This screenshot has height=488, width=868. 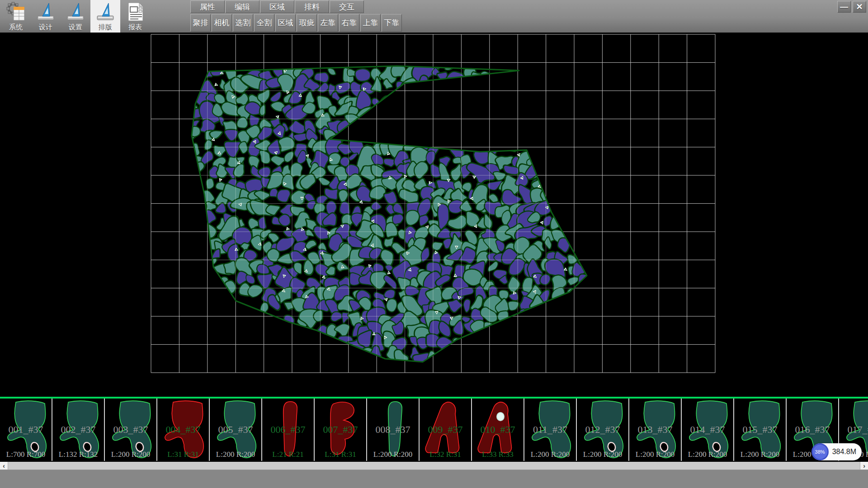 What do you see at coordinates (708, 430) in the screenshot?
I see `piece-thumbnail-014_#37: 014_#37L:200 R:200` at bounding box center [708, 430].